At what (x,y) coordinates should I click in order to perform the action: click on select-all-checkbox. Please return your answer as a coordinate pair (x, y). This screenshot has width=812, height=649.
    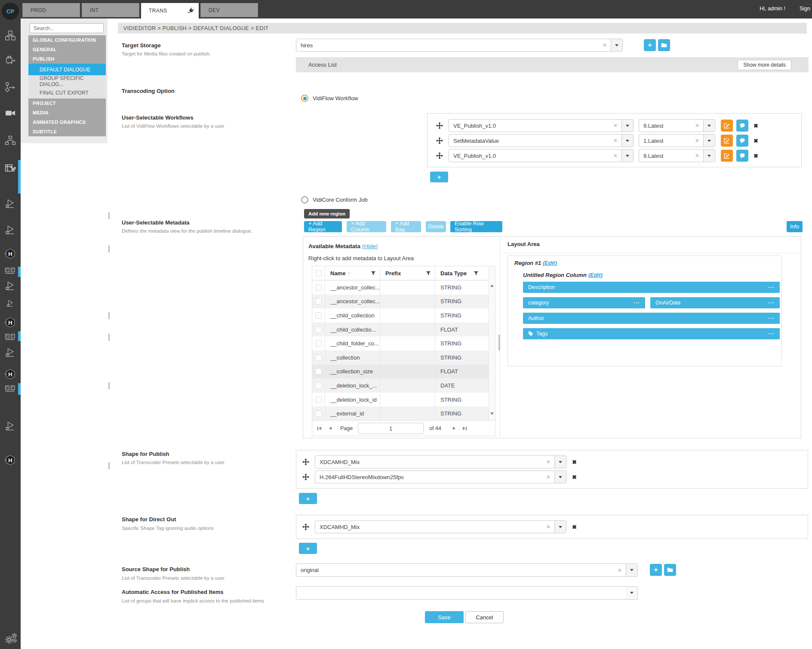
    Looking at the image, I should click on (318, 274).